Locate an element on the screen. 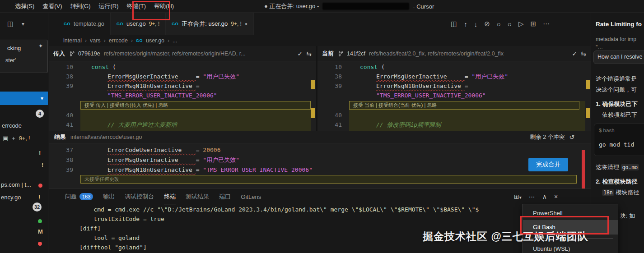 This screenshot has height=253, width=644. prev-conflict-icon: ○ is located at coordinates (499, 24).